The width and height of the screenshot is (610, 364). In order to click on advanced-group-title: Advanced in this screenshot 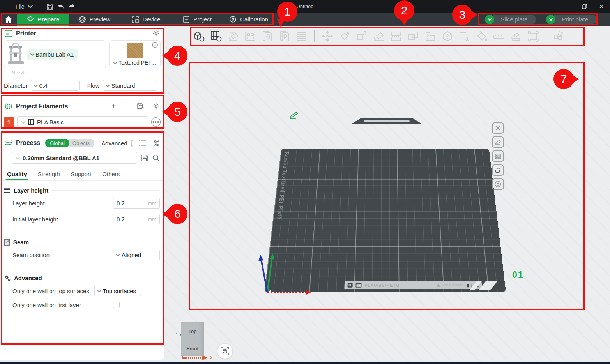, I will do `click(28, 278)`.